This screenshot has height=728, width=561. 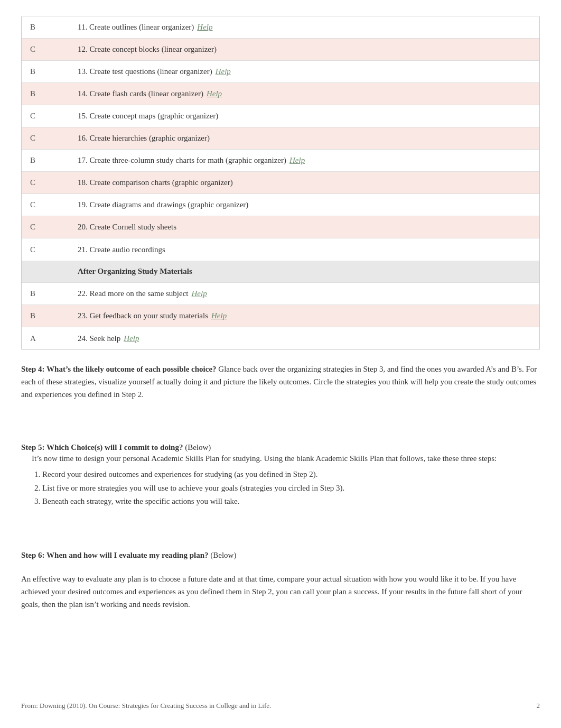 I want to click on step5-block: Step 5: Which Choice(s) will I commit to…, so click(x=280, y=476).